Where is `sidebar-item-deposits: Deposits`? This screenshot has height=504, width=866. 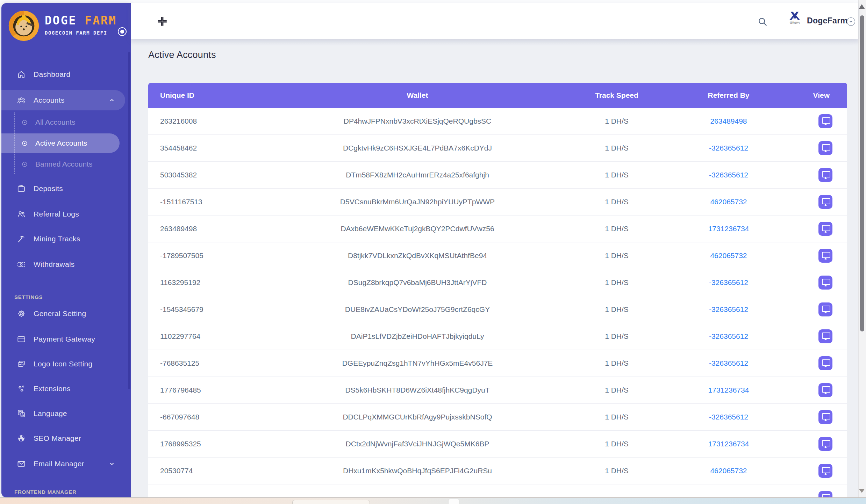
sidebar-item-deposits: Deposits is located at coordinates (63, 189).